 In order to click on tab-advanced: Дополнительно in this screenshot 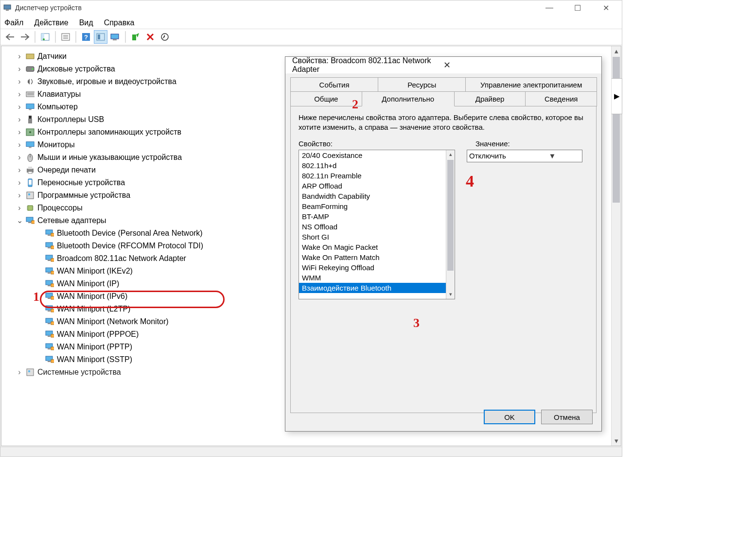, I will do `click(408, 99)`.